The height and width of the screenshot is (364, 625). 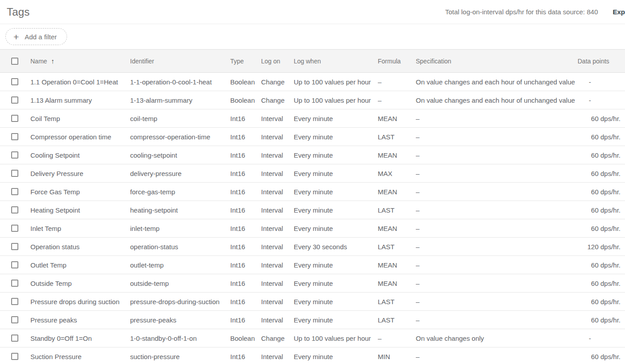 I want to click on table-row: Delivery Pressure delivery-pressure Int1…, so click(x=312, y=173).